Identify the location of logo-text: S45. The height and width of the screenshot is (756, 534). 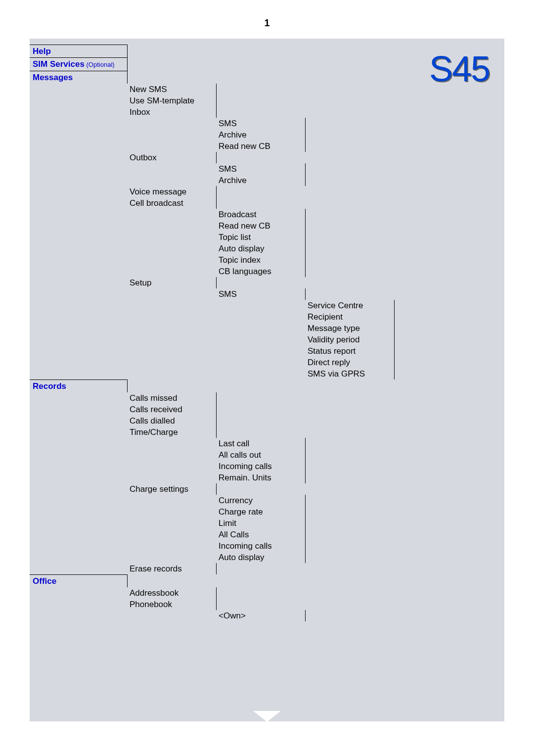
(459, 69).